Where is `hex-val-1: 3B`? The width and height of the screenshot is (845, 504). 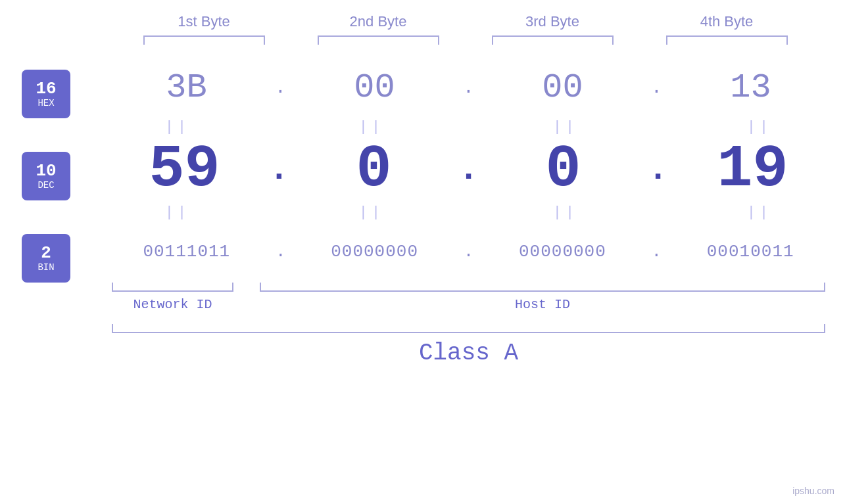
hex-val-1: 3B is located at coordinates (186, 88).